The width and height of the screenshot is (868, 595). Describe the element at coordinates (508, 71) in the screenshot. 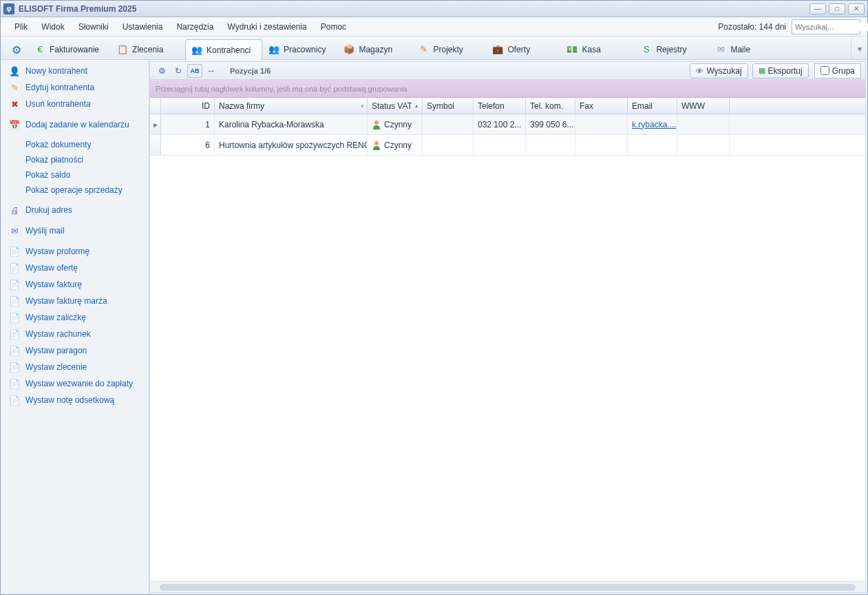

I see `grid-toolbar: ⚙ ↻ AB ↔ Pozycja 1/6 👁 Wyszukaj ▦ Ekspor…` at that location.